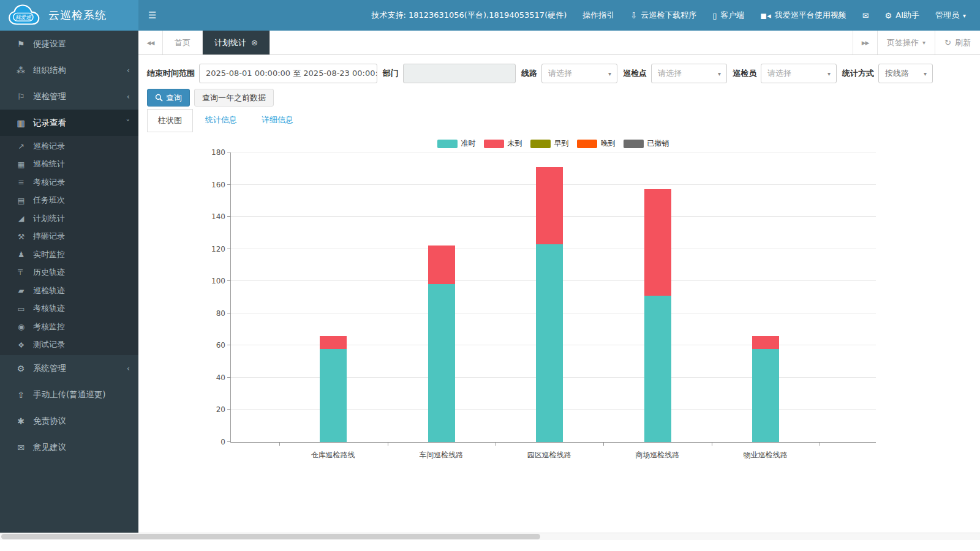 The image size is (980, 551). I want to click on hamburger-menu-icon: ☰, so click(152, 15).